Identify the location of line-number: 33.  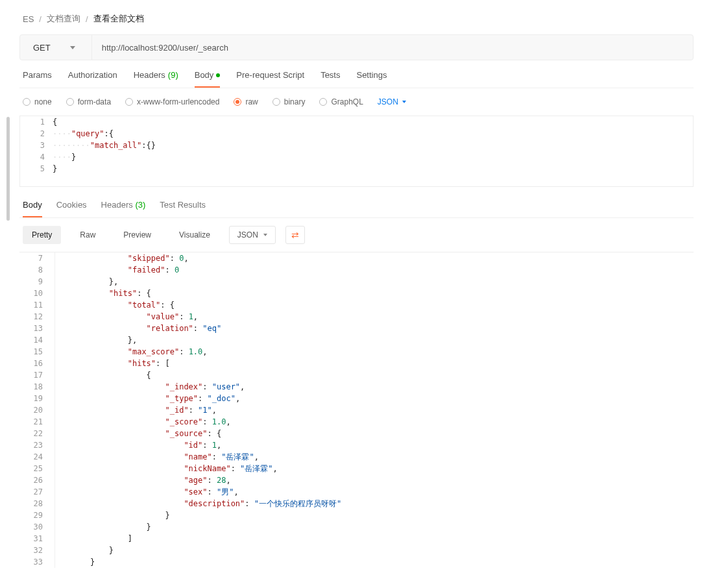
(38, 562).